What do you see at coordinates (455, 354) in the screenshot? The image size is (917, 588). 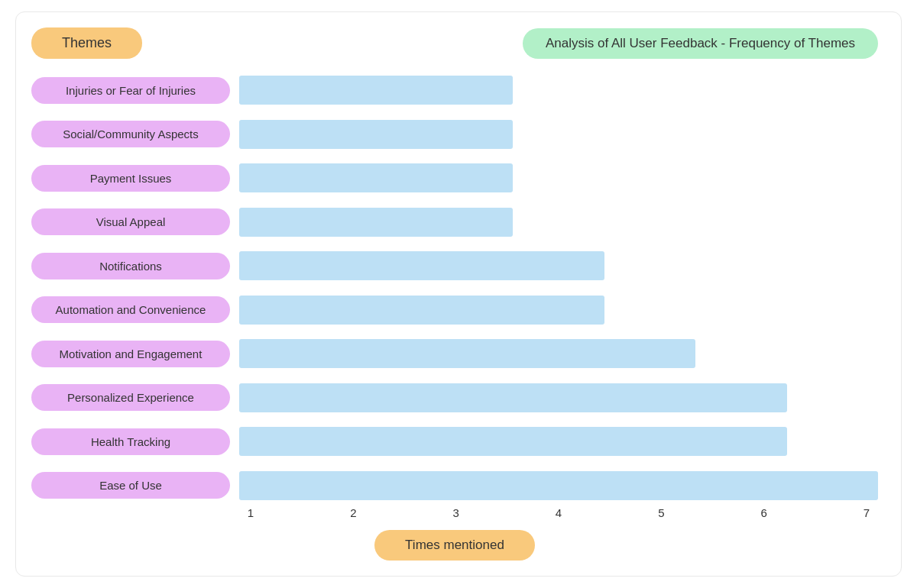 I see `bar-row: Motivation and Engagement` at bounding box center [455, 354].